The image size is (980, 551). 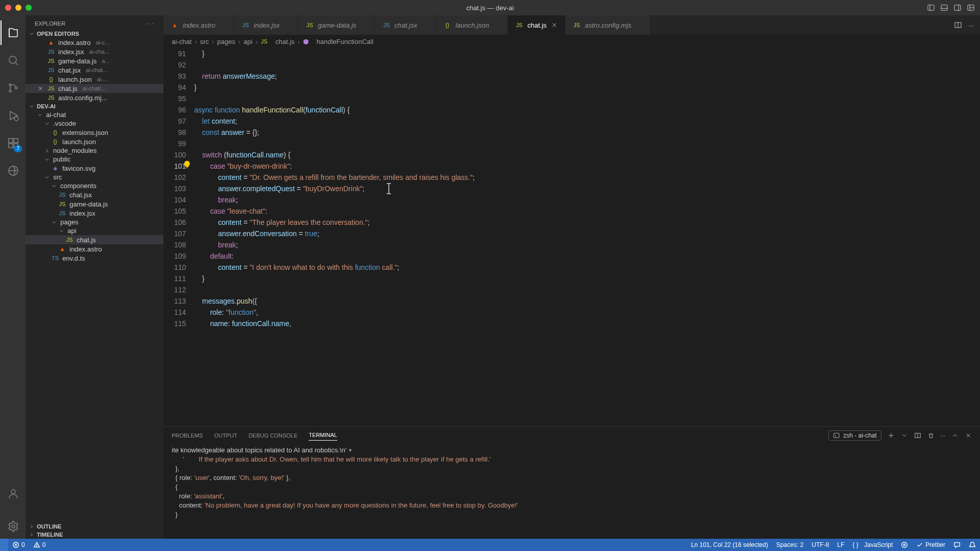 What do you see at coordinates (187, 165) in the screenshot?
I see `lightbulb-icon` at bounding box center [187, 165].